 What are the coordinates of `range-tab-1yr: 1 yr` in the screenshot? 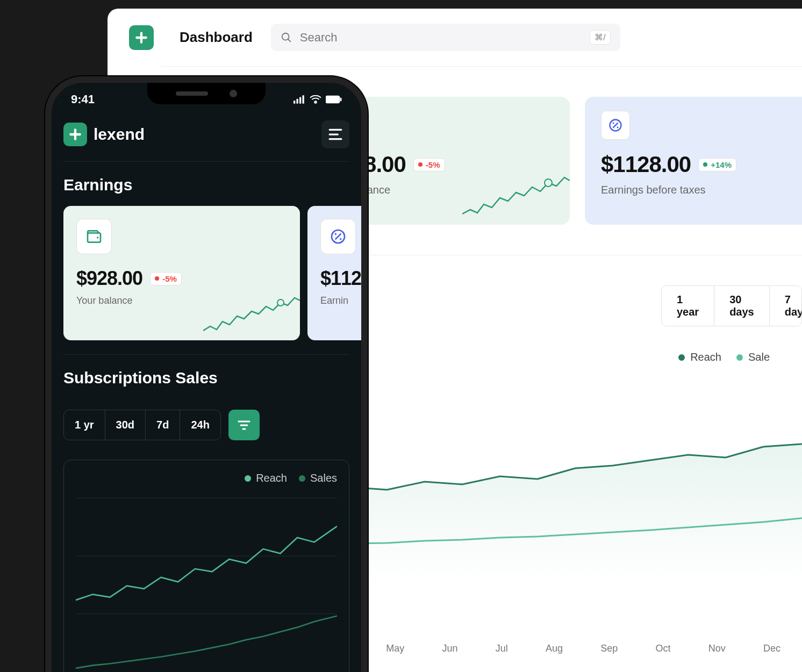 It's located at (85, 425).